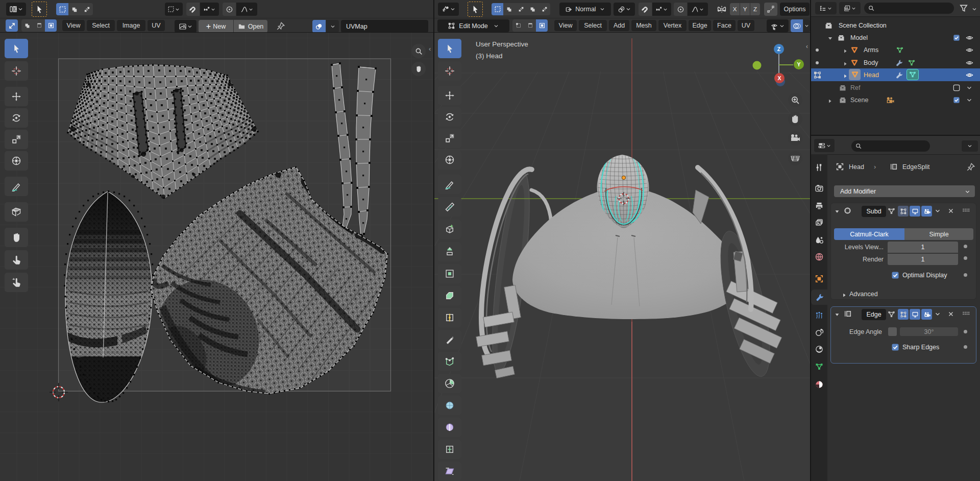 Image resolution: width=980 pixels, height=481 pixels. I want to click on svg-text: Y, so click(798, 64).